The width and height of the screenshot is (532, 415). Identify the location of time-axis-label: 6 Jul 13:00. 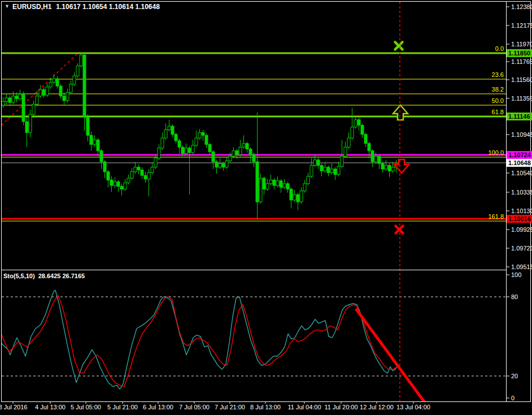
(158, 407).